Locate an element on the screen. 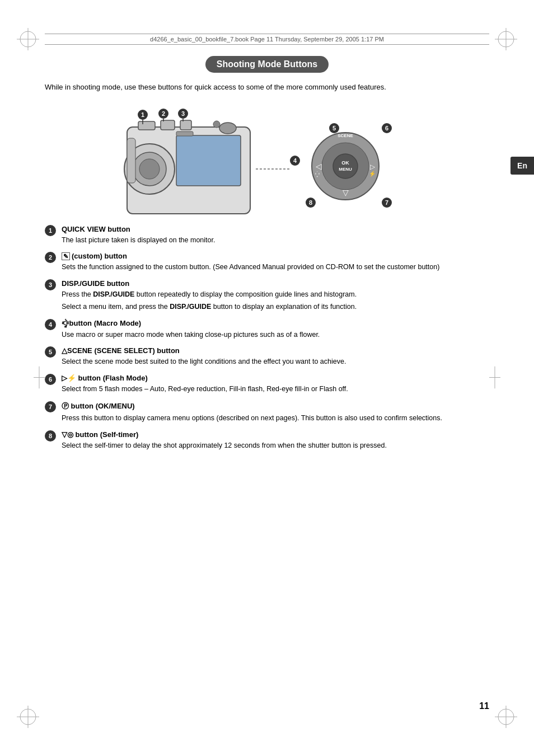 This screenshot has width=534, height=756. button-content-8: ▽◎ button (Self-timer) Select the self-t… is located at coordinates (275, 441).